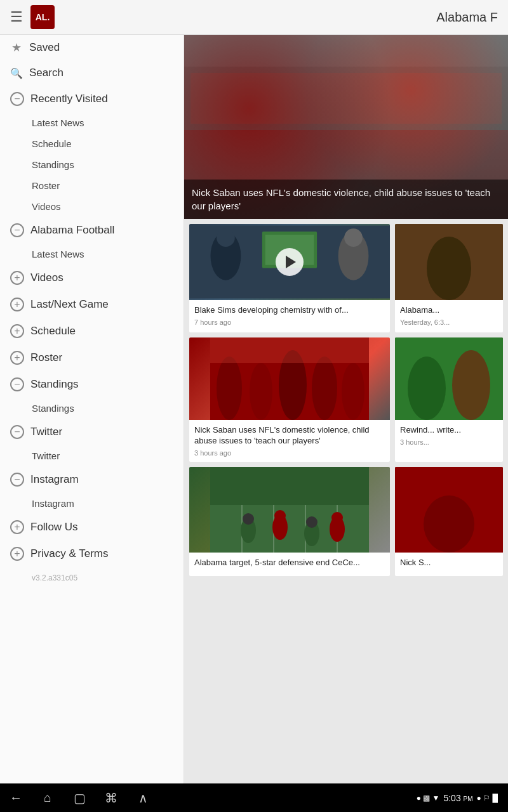  Describe the element at coordinates (290, 565) in the screenshot. I see `article-info-1: Alabama target, 5-star defensive end CeC…` at that location.